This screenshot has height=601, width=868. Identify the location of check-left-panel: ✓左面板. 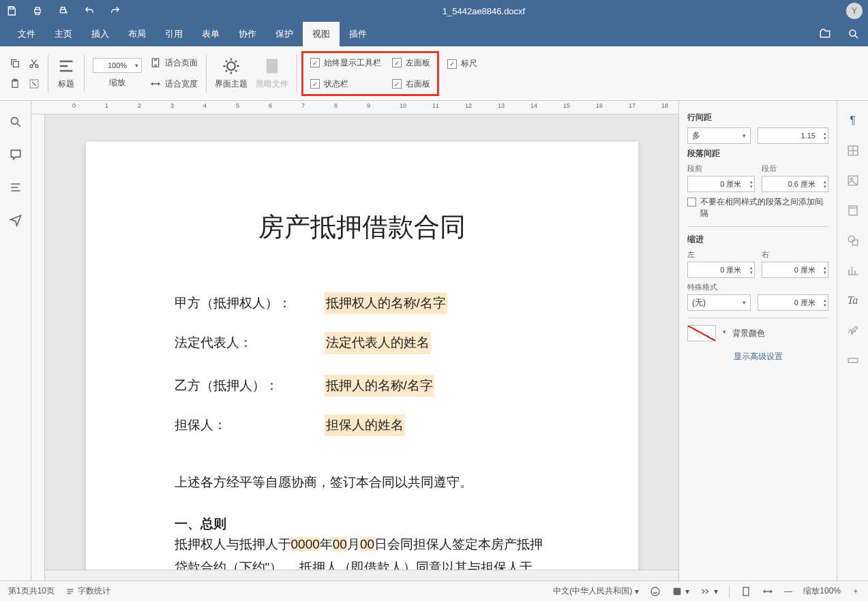
(411, 63).